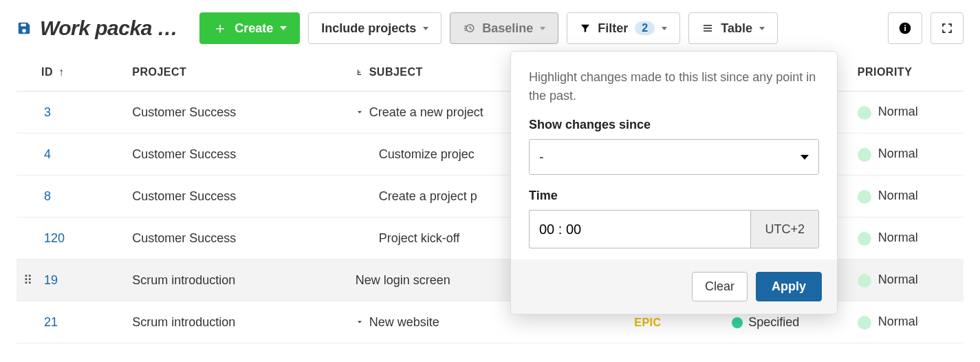  What do you see at coordinates (72, 74) in the screenshot?
I see `column-header-id: ID↑` at bounding box center [72, 74].